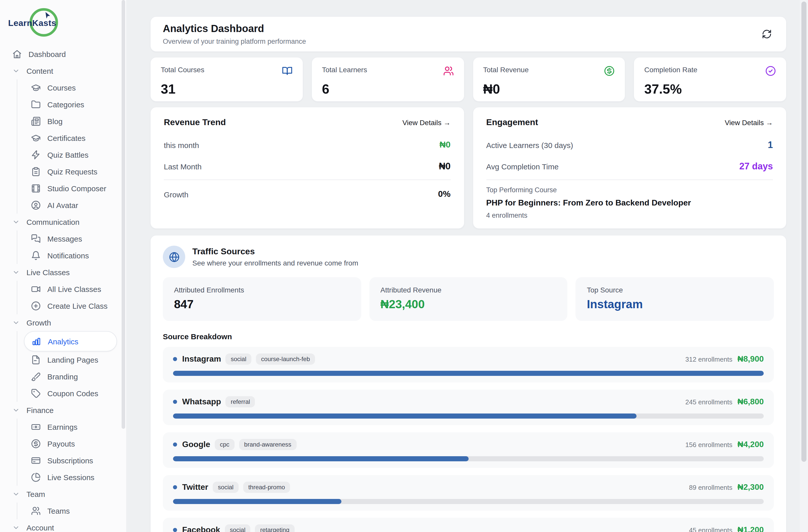 Image resolution: width=808 pixels, height=532 pixels. I want to click on sidebar-item-live-sessions: Live Sessions, so click(79, 477).